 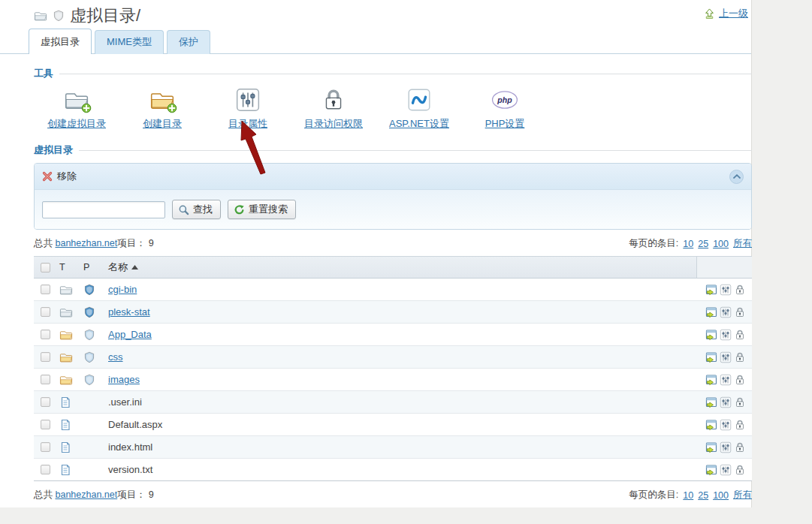 What do you see at coordinates (505, 108) in the screenshot?
I see `tool-php-settings: PHP设置` at bounding box center [505, 108].